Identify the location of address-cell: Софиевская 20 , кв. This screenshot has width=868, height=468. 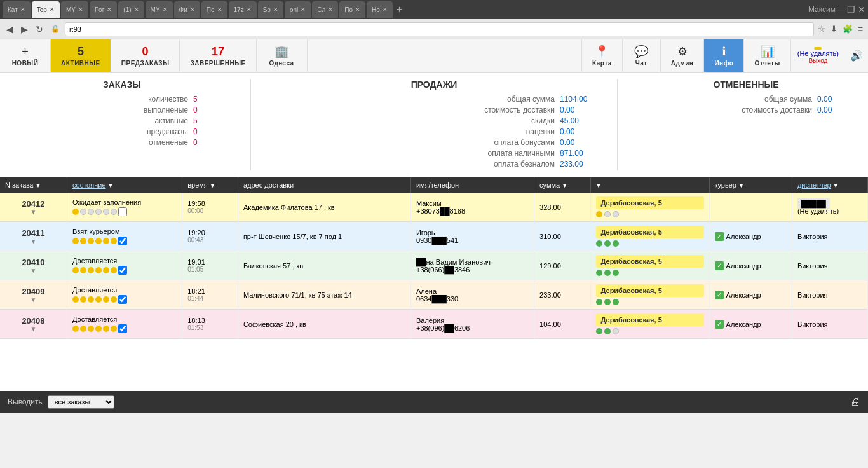
(324, 324).